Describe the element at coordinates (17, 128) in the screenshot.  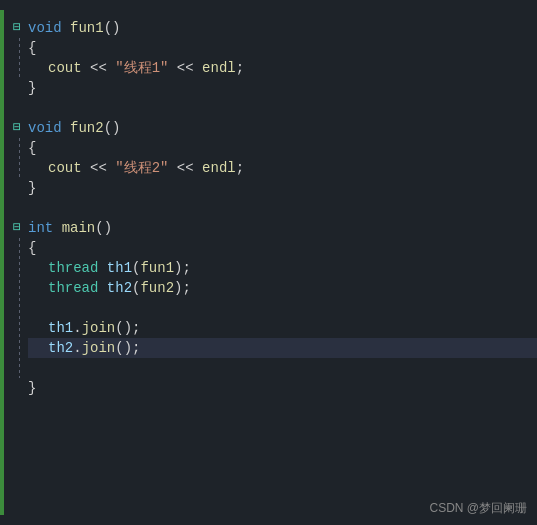
I see `fold-button-fun2: ⊟` at that location.